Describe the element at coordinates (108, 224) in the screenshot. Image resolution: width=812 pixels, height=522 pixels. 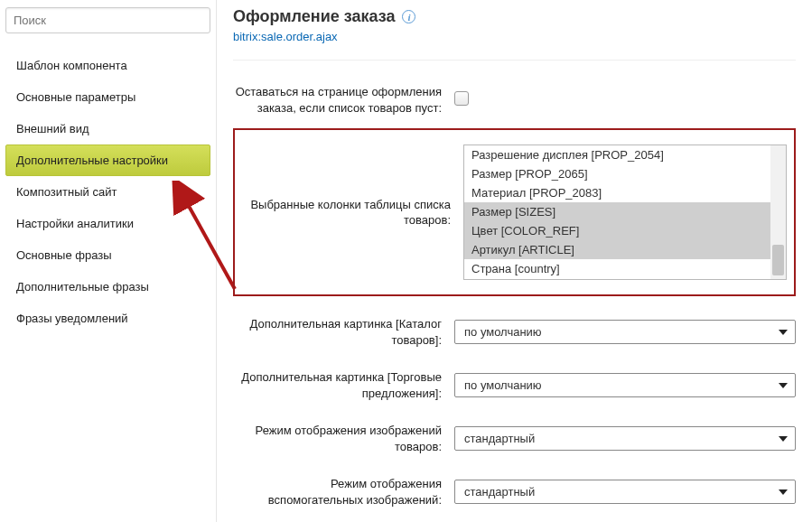
I see `sidebar-item-5: Настройки аналитики` at that location.